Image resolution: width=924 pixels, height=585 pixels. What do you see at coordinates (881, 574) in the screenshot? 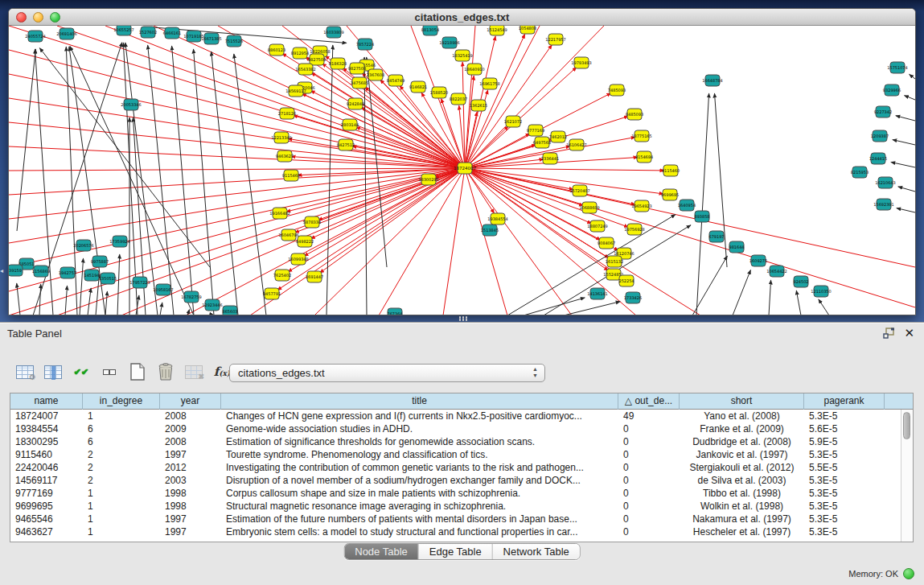
I see `memory-status: Memory: OK` at bounding box center [881, 574].